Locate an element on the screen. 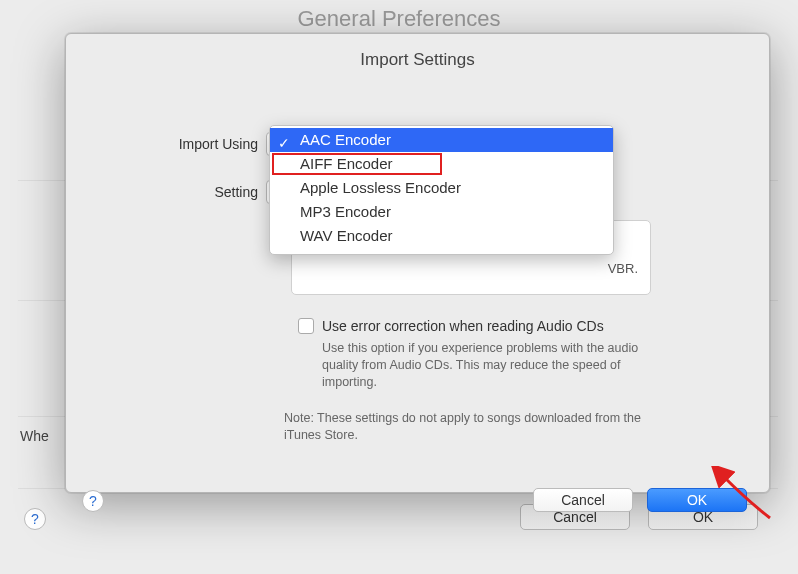 This screenshot has width=798, height=574. itunes-note: Note: These settings do not apply to son… is located at coordinates (474, 427).